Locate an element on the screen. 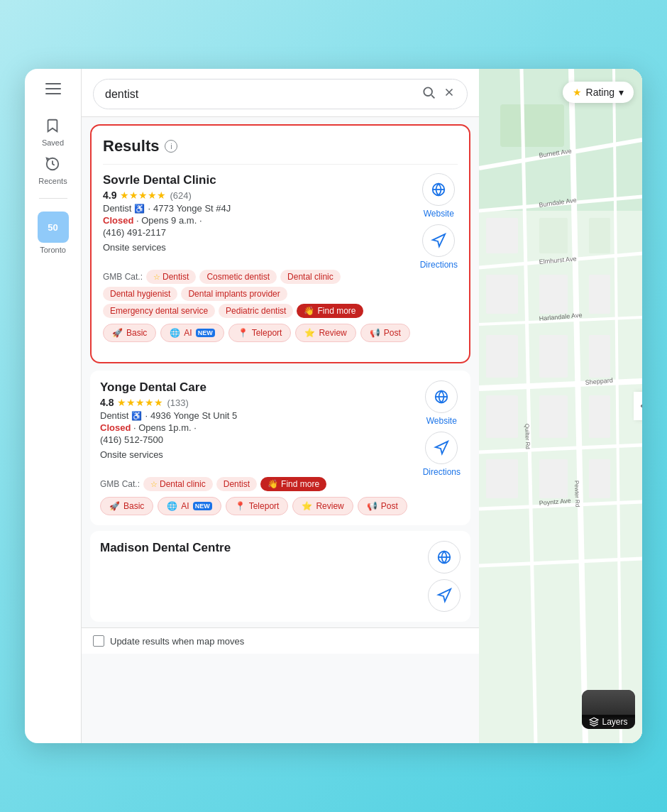 This screenshot has width=667, height=812. listing-1-directions-btn: Directions is located at coordinates (439, 247).